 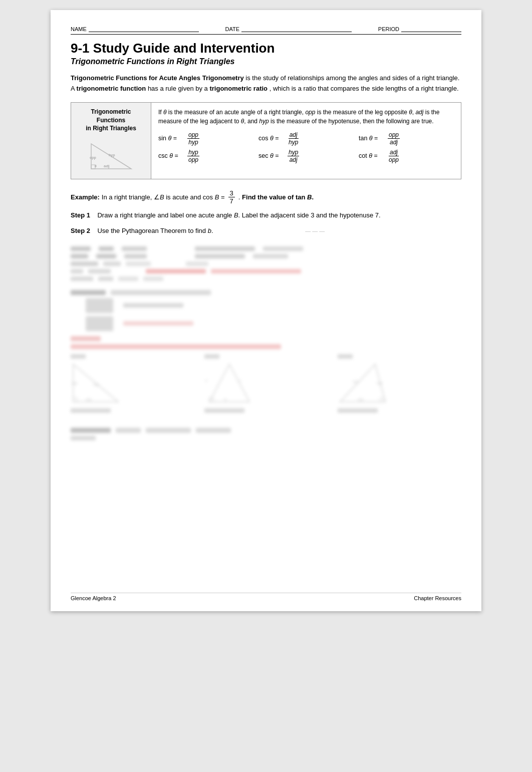 I want to click on example-text3: . Find the value of tan B., so click(x=276, y=197).